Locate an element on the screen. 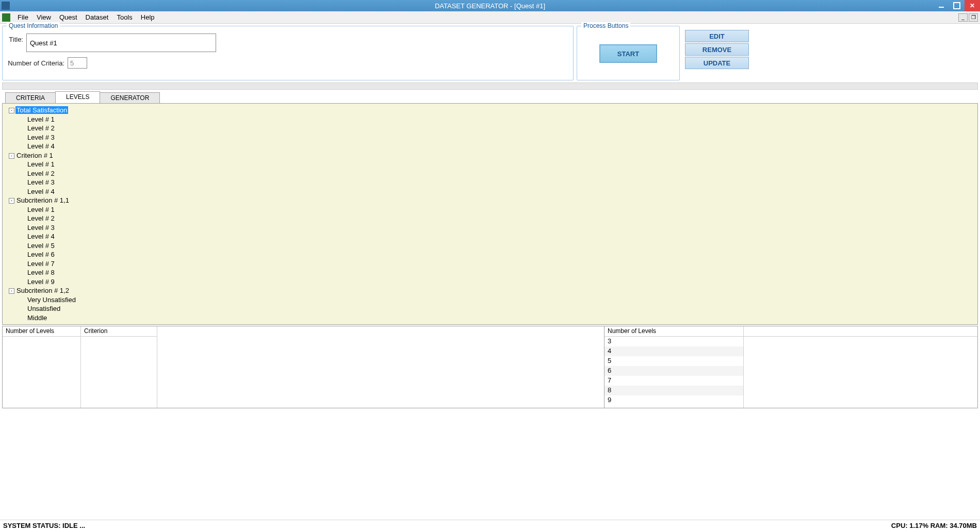 This screenshot has width=980, height=531. menu-help: Help is located at coordinates (148, 18).